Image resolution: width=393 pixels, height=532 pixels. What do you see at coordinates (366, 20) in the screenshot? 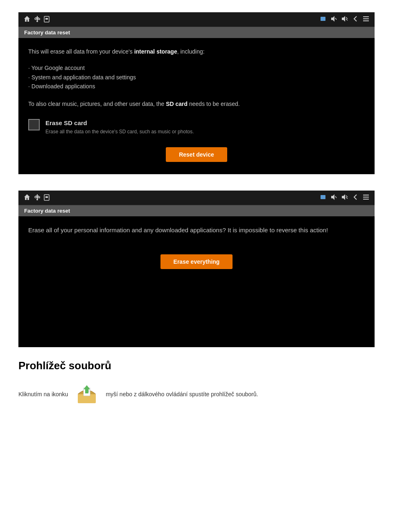
I see `menu-icon` at bounding box center [366, 20].